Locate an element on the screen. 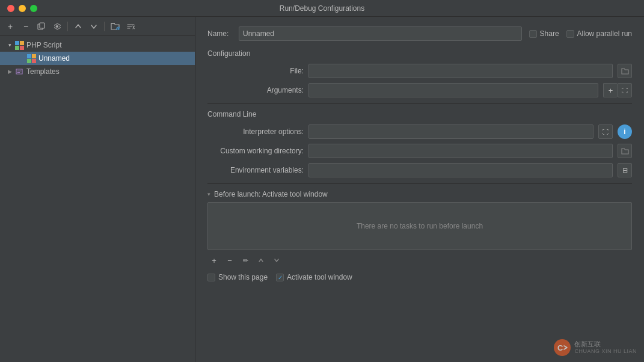 This screenshot has height=362, width=644. close-button is located at coordinates (11, 8).